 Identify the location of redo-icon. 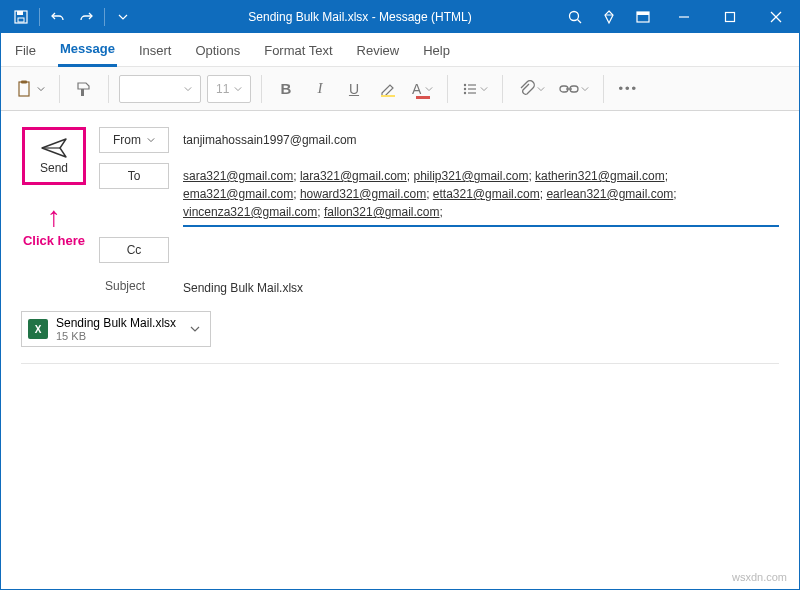
(86, 17).